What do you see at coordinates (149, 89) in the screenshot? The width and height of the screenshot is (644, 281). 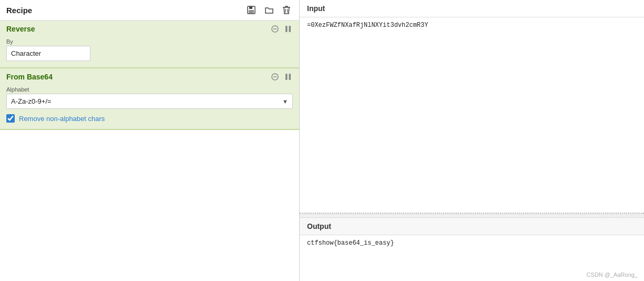 I see `alphabet-label: Alphabet` at bounding box center [149, 89].